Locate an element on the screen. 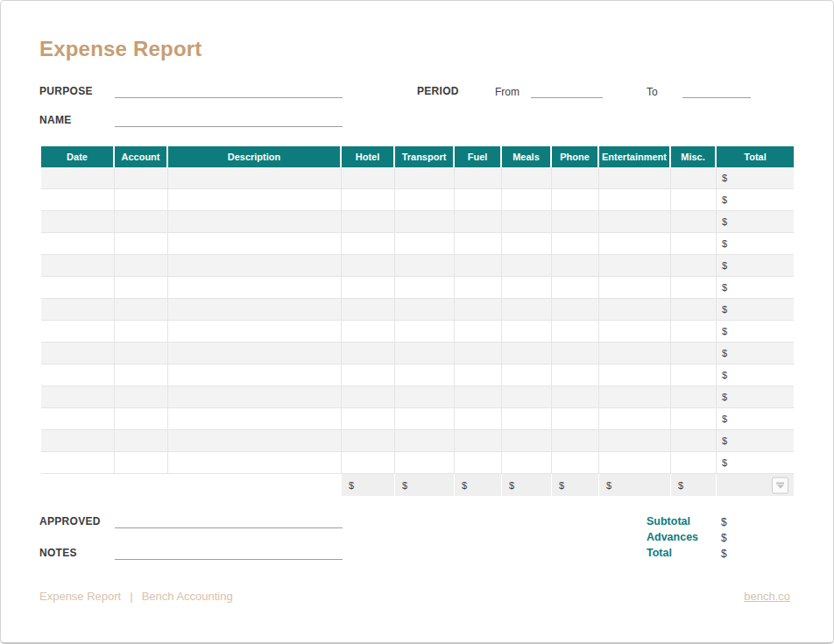  total-value: $ is located at coordinates (724, 554).